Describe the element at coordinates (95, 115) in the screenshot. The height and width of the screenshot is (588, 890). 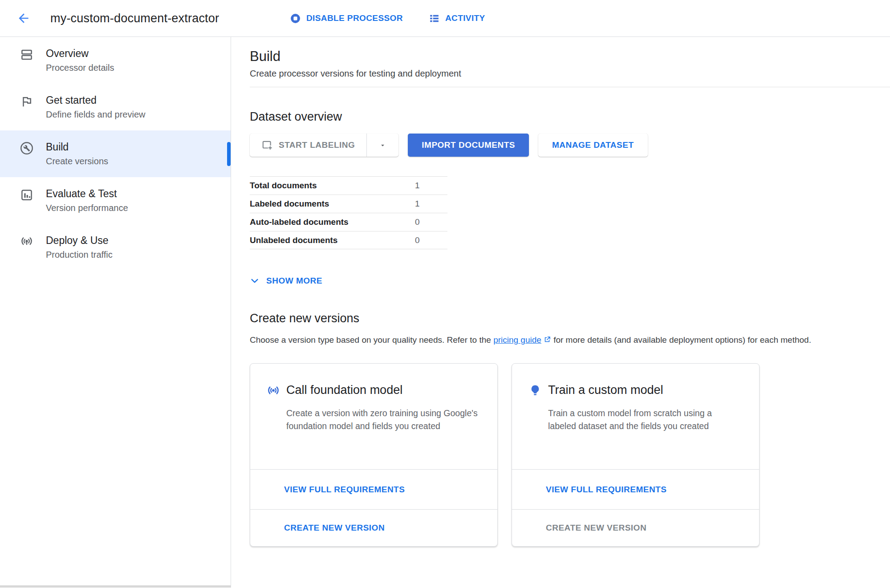
I see `sidebar-item-subtitle: Define fields and preview` at that location.